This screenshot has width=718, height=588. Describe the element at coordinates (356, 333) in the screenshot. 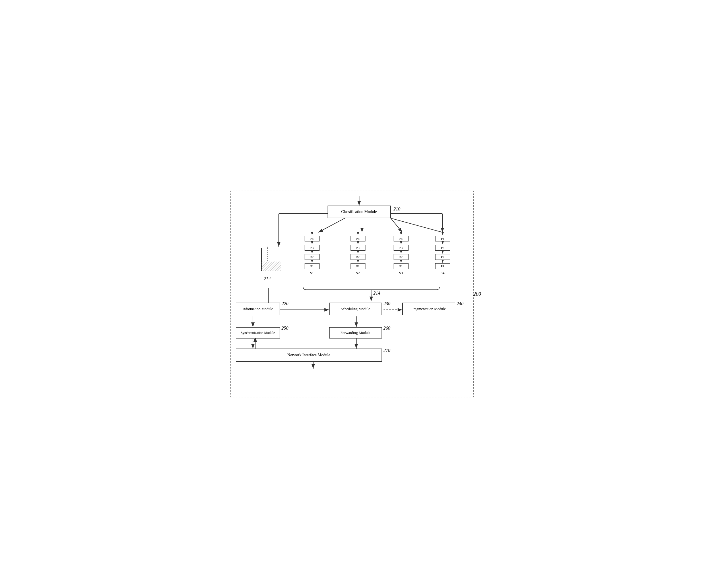

I see `forwarding-module-box: Forwarding Module` at that location.